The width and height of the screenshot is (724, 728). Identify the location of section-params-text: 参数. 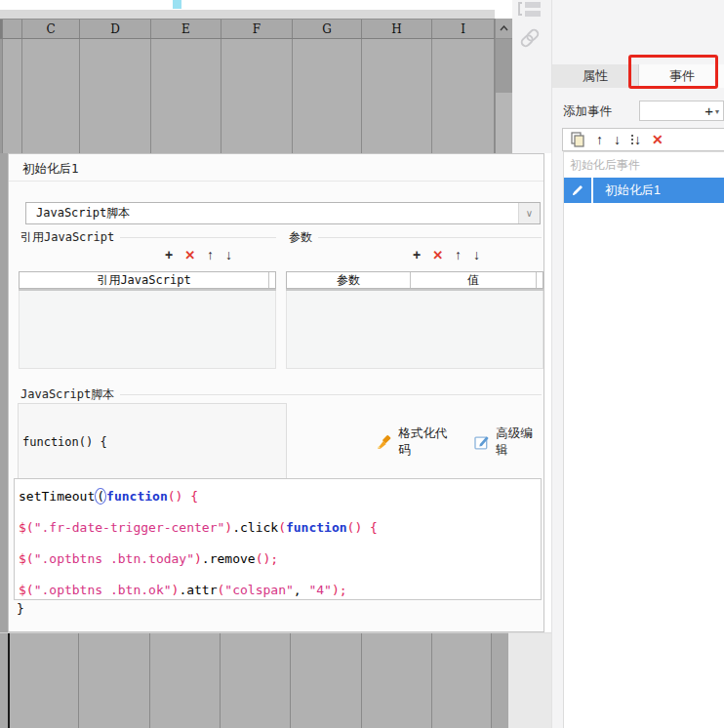
(301, 238).